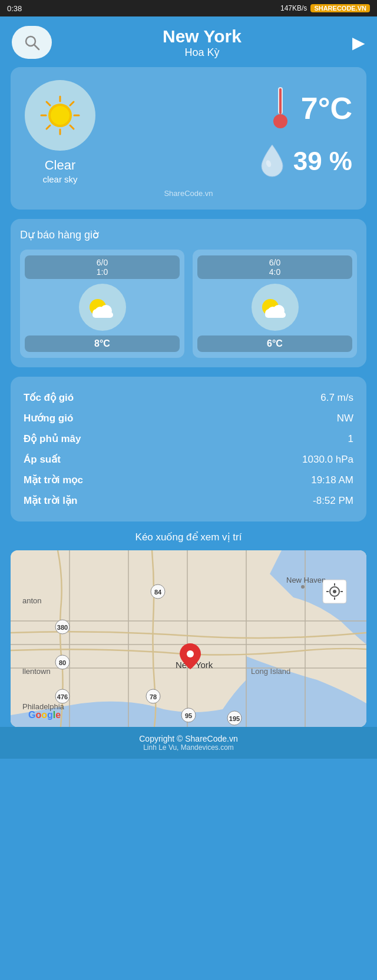 The image size is (377, 980). Describe the element at coordinates (51, 500) in the screenshot. I see `sunset-label: Mặt trời lặn` at that location.